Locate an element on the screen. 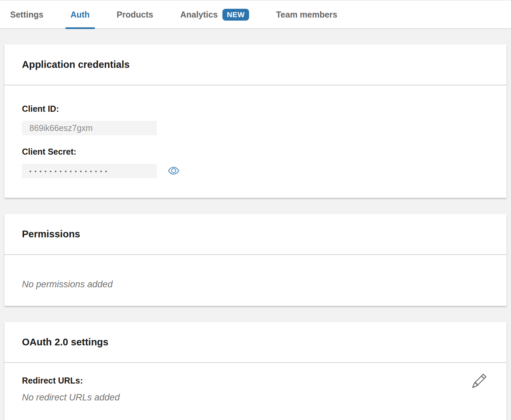  application-credentials-header: Application credentials is located at coordinates (255, 65).